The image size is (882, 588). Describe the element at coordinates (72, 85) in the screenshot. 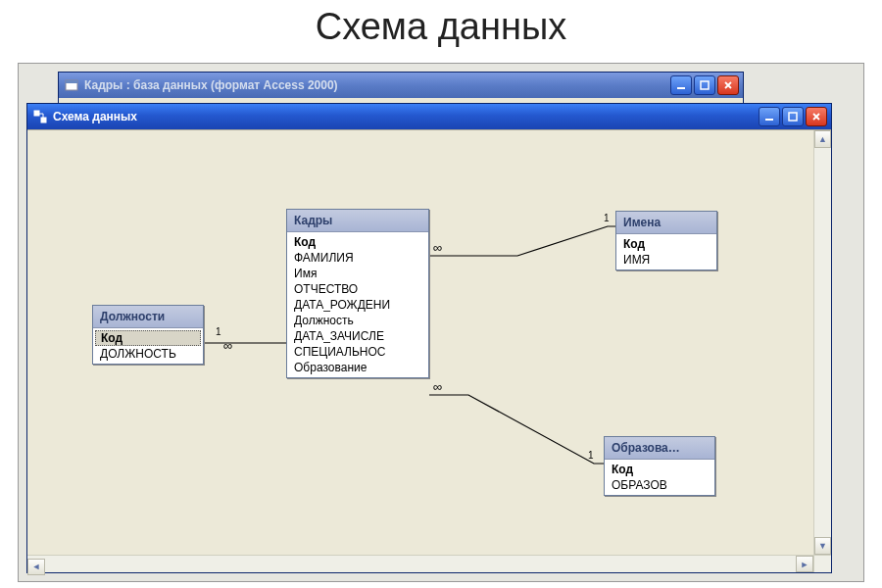

I see `database-window-icon` at that location.